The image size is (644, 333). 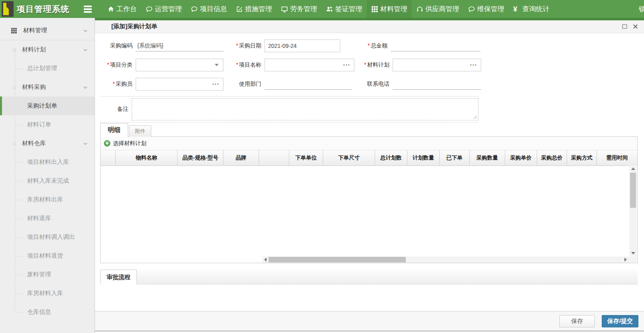 I want to click on grid-header-cell: 下单单位, so click(x=306, y=158).